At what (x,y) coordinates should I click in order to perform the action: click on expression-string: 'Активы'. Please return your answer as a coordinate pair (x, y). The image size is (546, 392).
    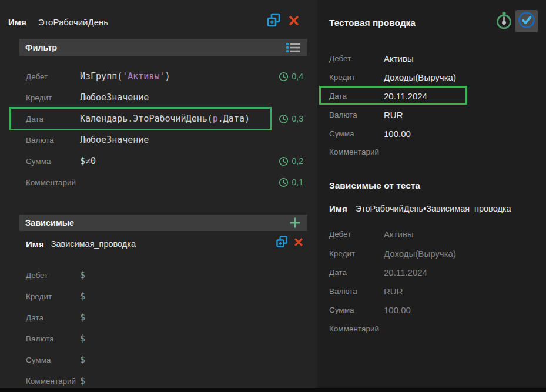
    Looking at the image, I should click on (143, 76).